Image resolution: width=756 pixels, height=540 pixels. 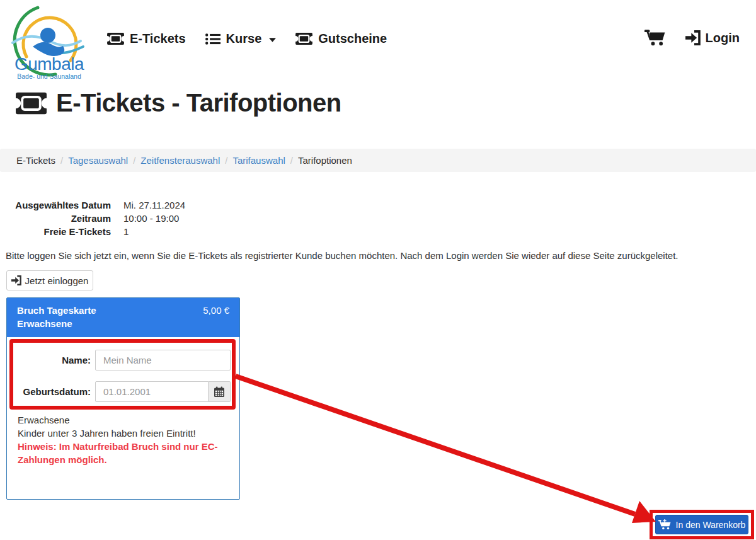 What do you see at coordinates (54, 392) in the screenshot?
I see `birthdate-label: Geburtsdatum:` at bounding box center [54, 392].